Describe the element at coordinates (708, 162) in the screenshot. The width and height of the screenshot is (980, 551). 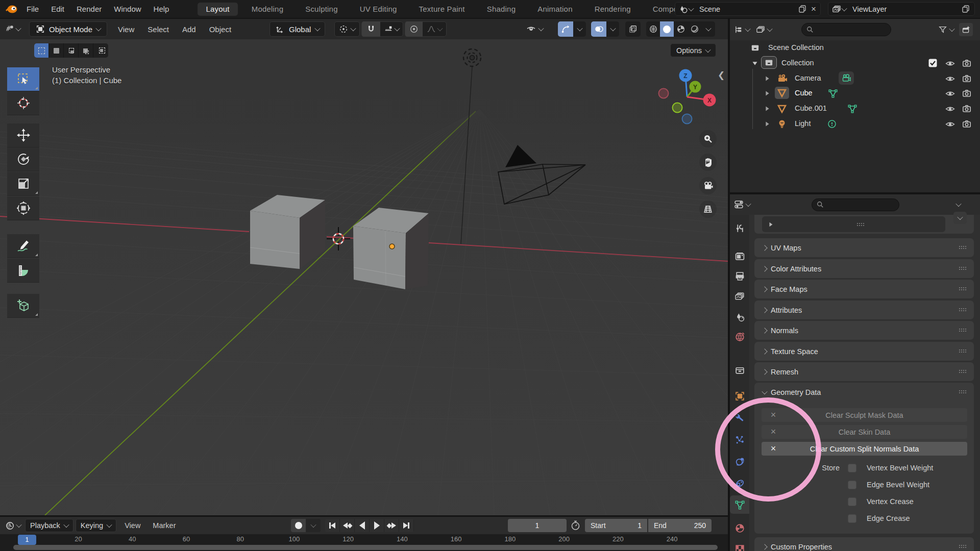
I see `pan-button` at that location.